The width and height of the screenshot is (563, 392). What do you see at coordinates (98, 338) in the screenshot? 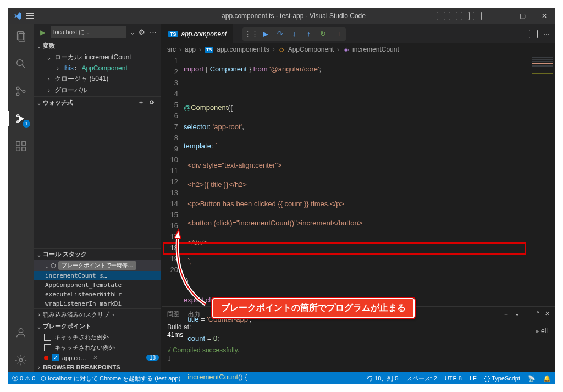
I see `bp-caught: キャッチされた例外` at bounding box center [98, 338].